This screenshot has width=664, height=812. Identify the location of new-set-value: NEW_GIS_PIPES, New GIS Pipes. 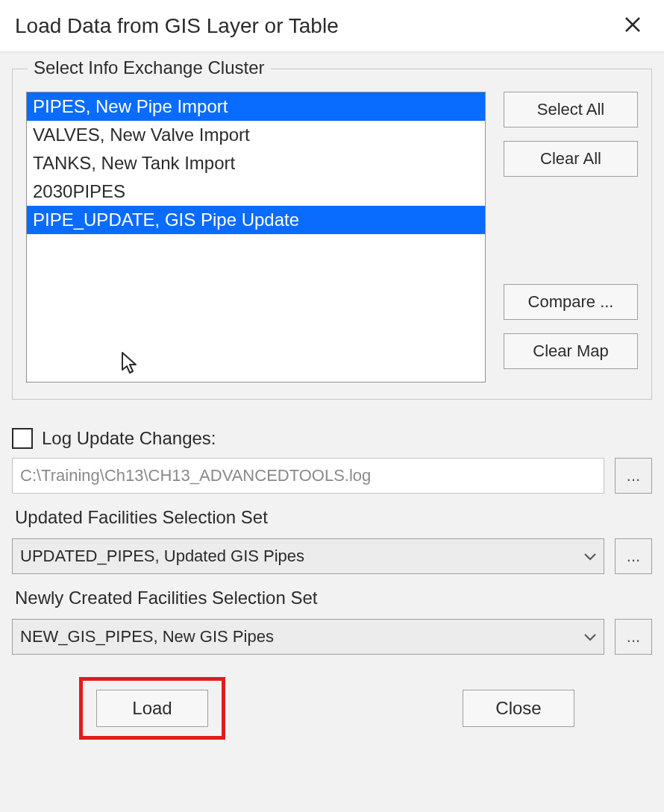
(147, 637).